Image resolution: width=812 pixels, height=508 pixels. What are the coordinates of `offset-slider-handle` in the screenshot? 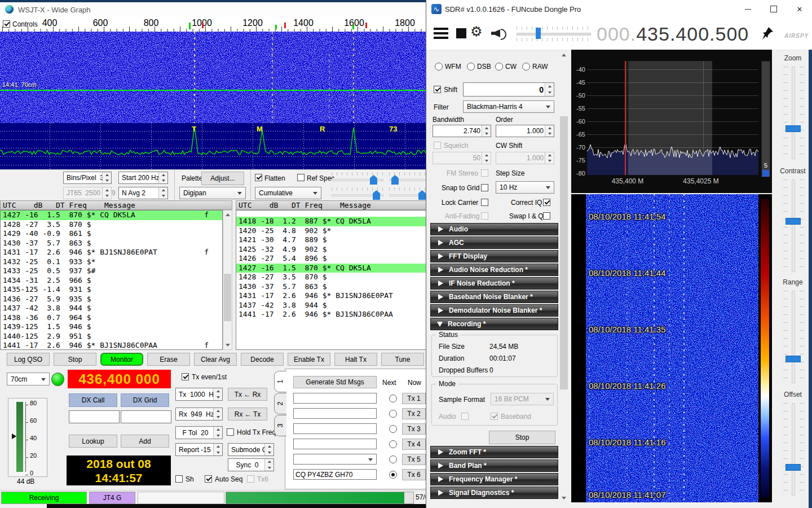 It's located at (793, 467).